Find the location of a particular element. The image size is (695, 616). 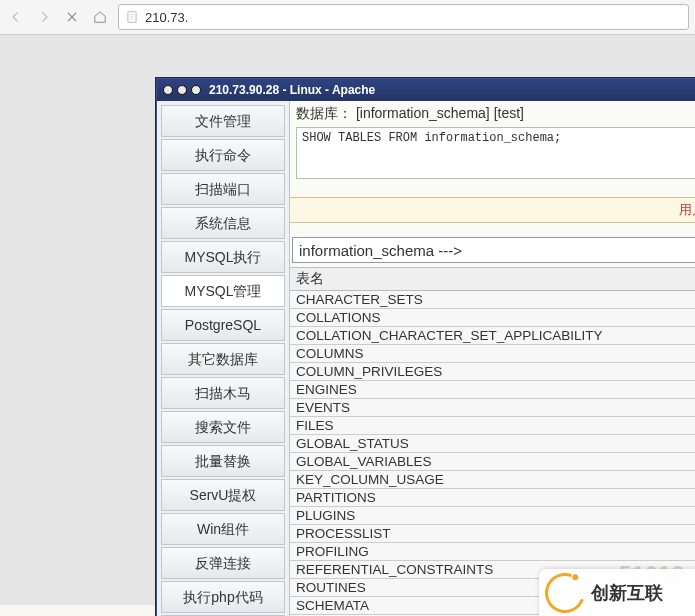

sidebar-item-scan-port: 扫描端口 is located at coordinates (223, 189).